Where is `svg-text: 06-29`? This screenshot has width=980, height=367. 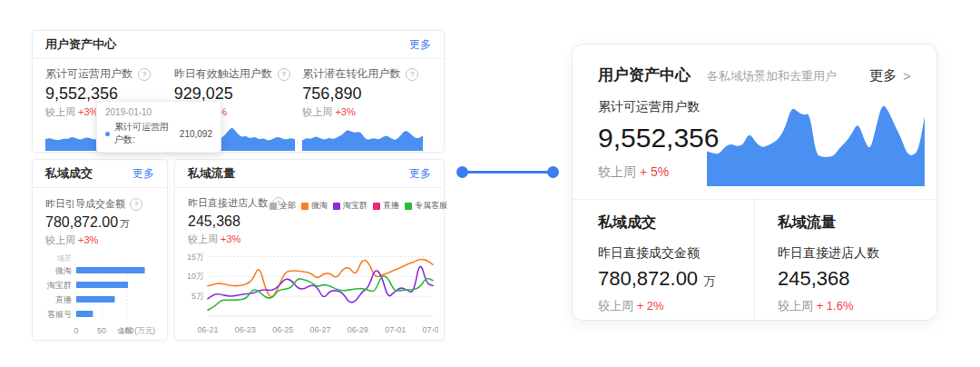
svg-text: 06-29 is located at coordinates (358, 330).